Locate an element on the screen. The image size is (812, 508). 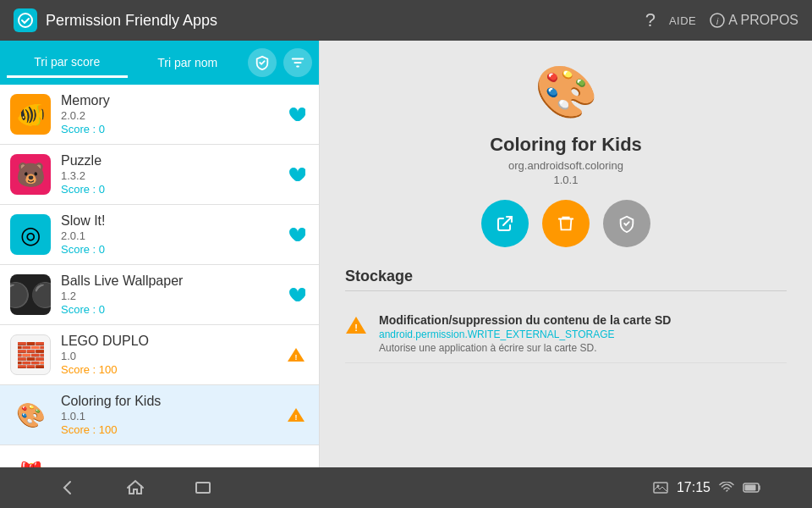
delete-app-button is located at coordinates (566, 224).